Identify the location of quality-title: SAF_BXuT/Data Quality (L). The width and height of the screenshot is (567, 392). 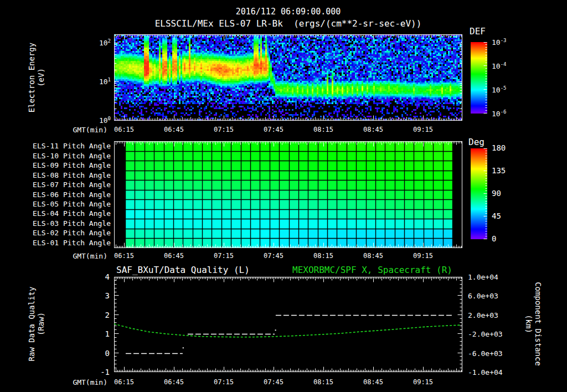
(183, 270).